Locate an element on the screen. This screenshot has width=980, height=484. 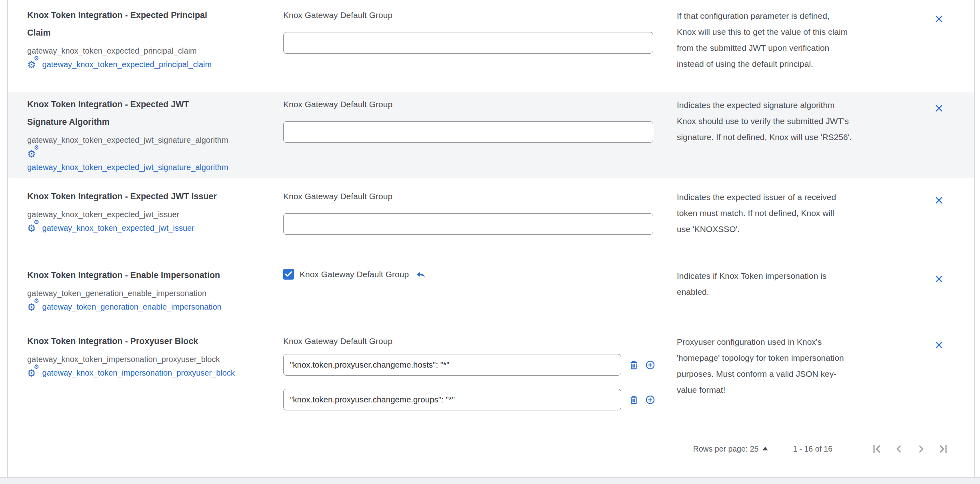
triangle-up-icon is located at coordinates (765, 449).